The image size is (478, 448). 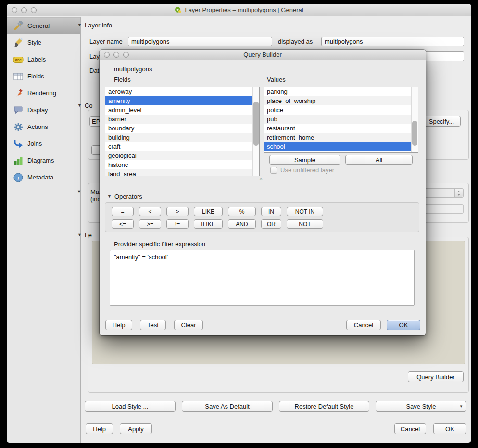 What do you see at coordinates (88, 106) in the screenshot?
I see `crs-header: Co` at bounding box center [88, 106].